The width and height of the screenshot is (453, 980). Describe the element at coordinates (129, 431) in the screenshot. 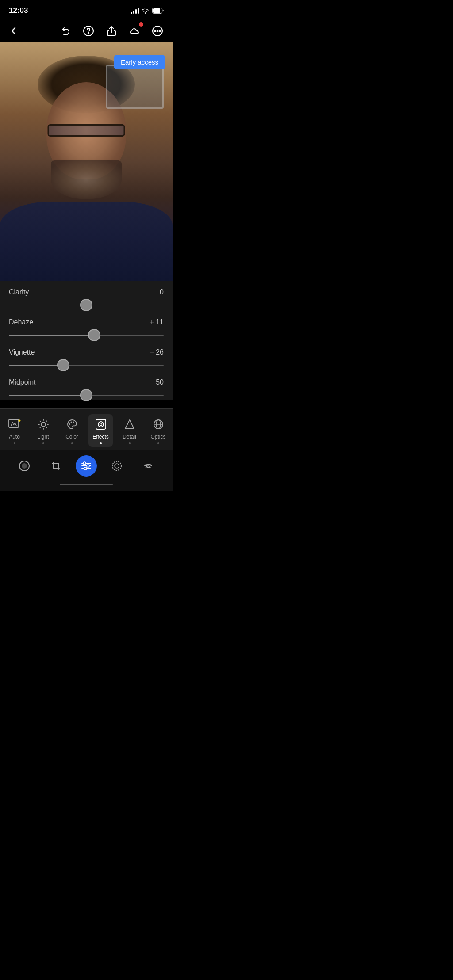

I see `tab-detail: Detail` at that location.